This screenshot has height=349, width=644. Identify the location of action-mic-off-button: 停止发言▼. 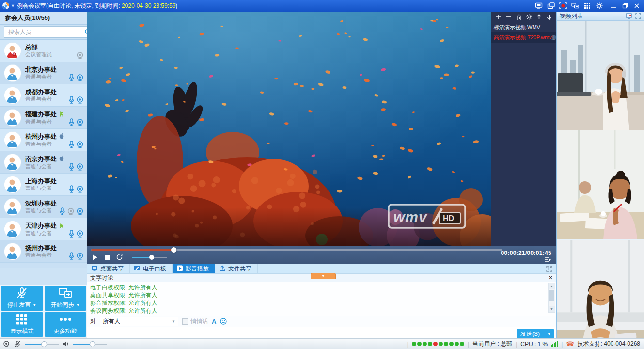
(22, 298).